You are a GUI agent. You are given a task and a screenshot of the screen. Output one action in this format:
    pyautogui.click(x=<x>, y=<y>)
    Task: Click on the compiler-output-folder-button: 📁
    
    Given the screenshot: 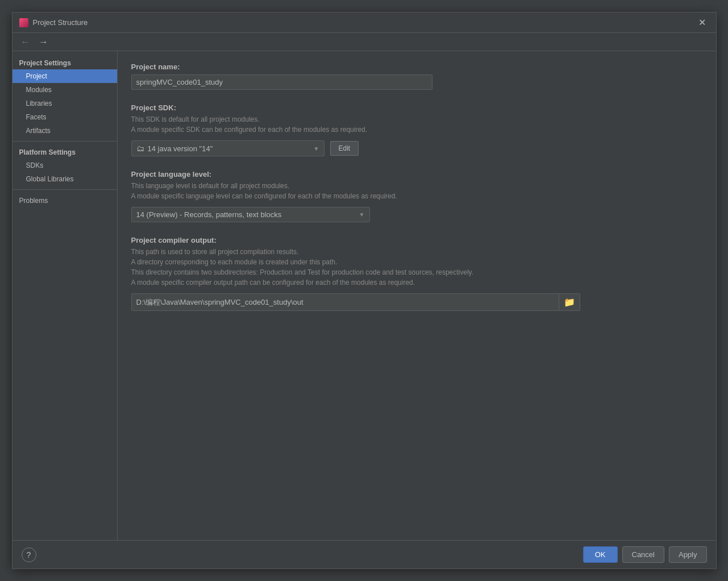 What is the action you would take?
    pyautogui.click(x=569, y=302)
    